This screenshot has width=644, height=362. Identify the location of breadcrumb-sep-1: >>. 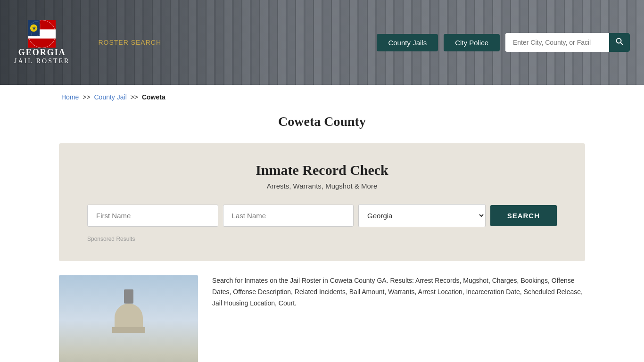
(86, 97).